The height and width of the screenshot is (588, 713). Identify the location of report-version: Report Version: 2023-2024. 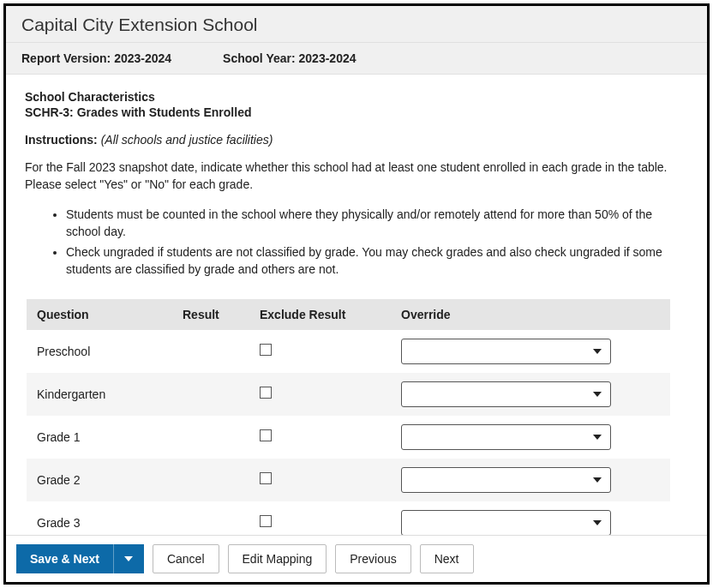
(96, 58).